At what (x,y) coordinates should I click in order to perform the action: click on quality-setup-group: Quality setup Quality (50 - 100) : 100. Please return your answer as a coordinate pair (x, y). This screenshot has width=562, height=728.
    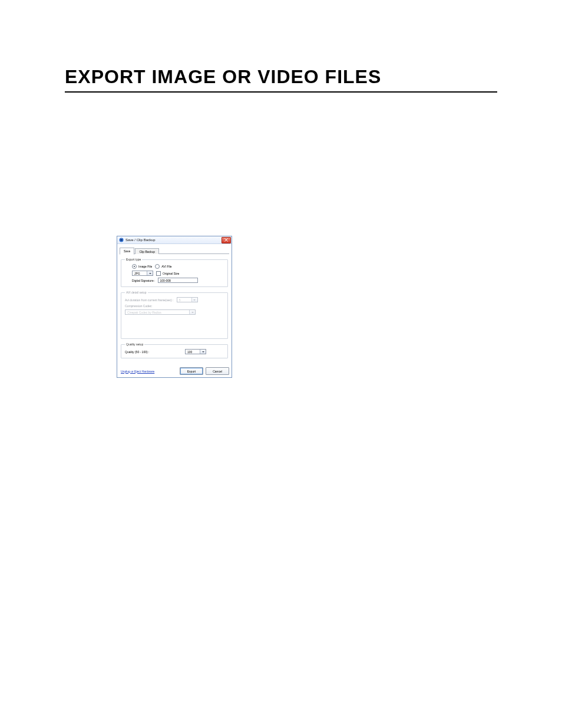
    Looking at the image, I should click on (174, 350).